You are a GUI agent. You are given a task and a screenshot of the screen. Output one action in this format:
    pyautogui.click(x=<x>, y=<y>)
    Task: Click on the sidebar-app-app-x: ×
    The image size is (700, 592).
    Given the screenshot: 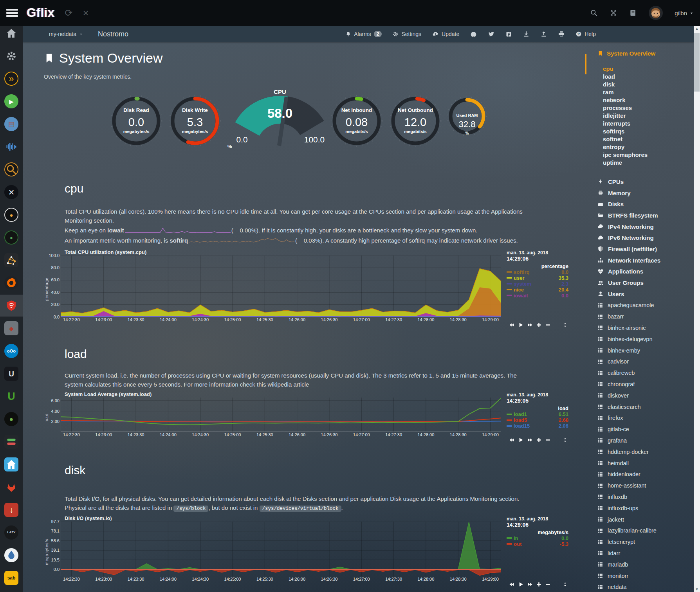 What is the action you would take?
    pyautogui.click(x=11, y=192)
    